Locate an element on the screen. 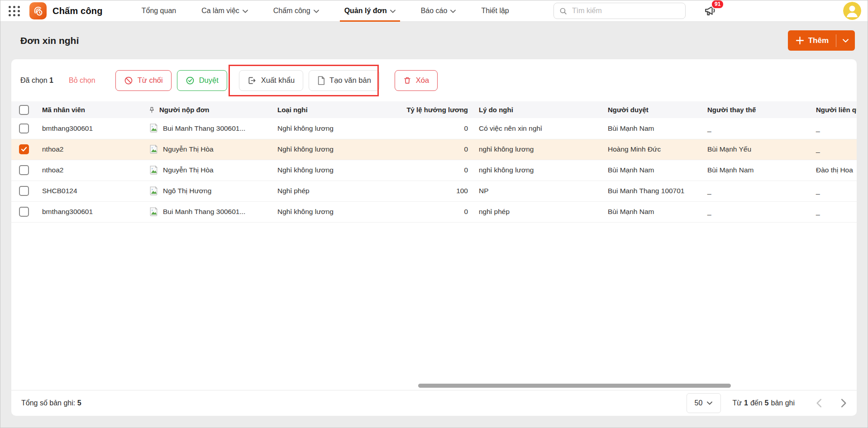 This screenshot has height=428, width=868. add-button: Thêm is located at coordinates (821, 41).